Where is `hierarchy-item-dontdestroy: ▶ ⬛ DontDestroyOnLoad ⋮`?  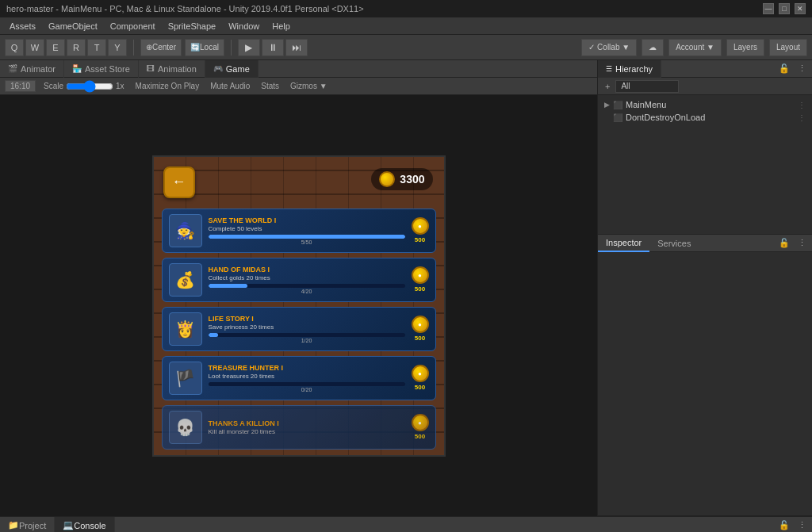 hierarchy-item-dontdestroy: ▶ ⬛ DontDestroyOnLoad ⋮ is located at coordinates (705, 117).